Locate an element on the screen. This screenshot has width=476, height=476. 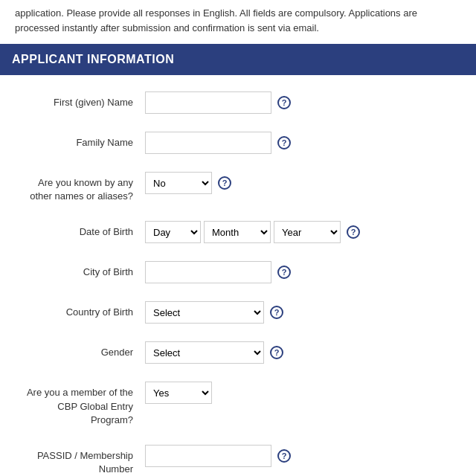
gender-label: Gender is located at coordinates (80, 350).